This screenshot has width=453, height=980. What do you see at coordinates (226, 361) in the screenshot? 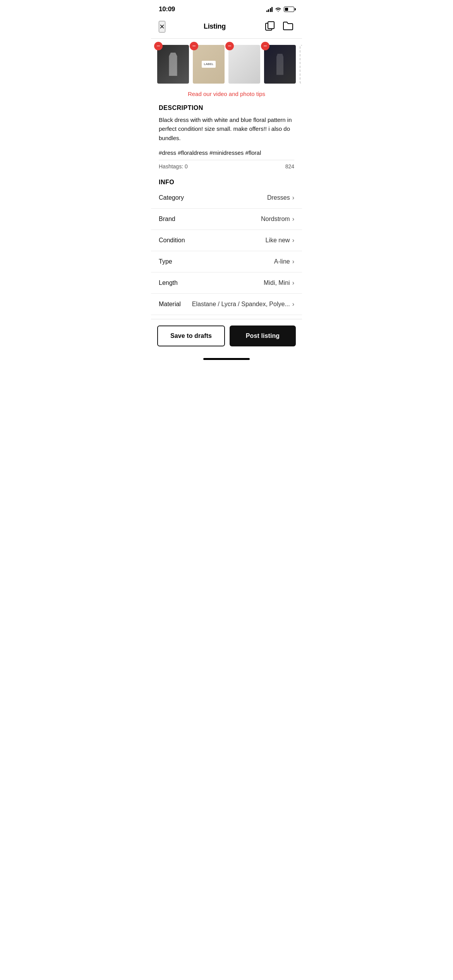
I see `home-indicator` at bounding box center [226, 361].